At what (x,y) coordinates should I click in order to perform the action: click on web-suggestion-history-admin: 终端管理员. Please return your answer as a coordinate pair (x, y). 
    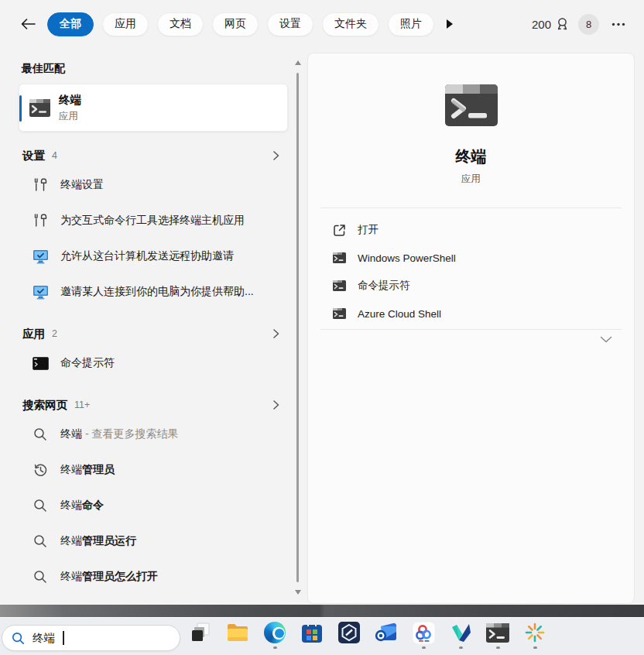
    Looking at the image, I should click on (153, 470).